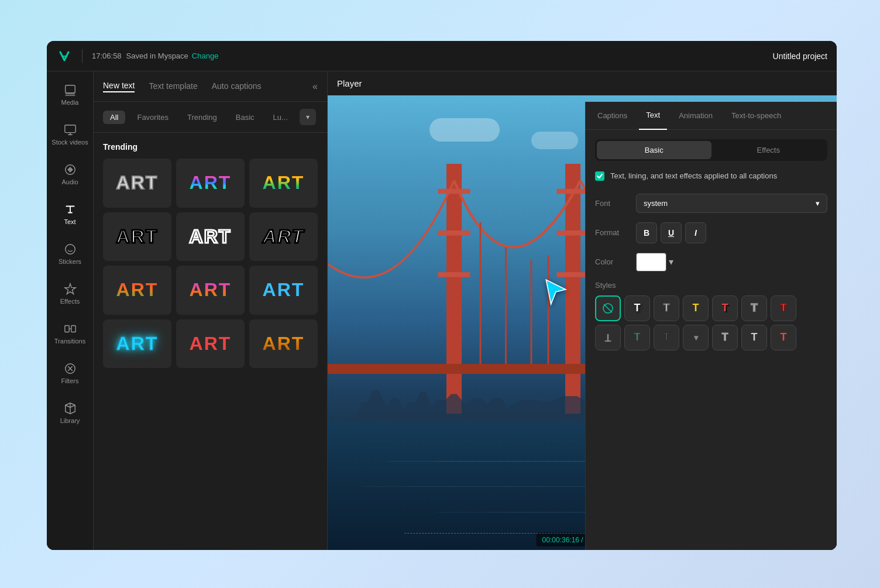 This screenshot has height=588, width=880. I want to click on art-item-8: ART, so click(211, 290).